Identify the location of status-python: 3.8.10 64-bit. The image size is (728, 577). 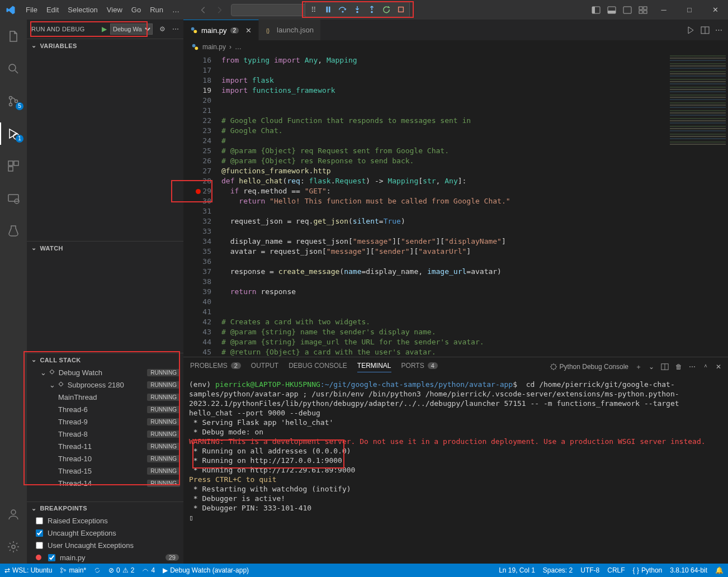
(689, 570).